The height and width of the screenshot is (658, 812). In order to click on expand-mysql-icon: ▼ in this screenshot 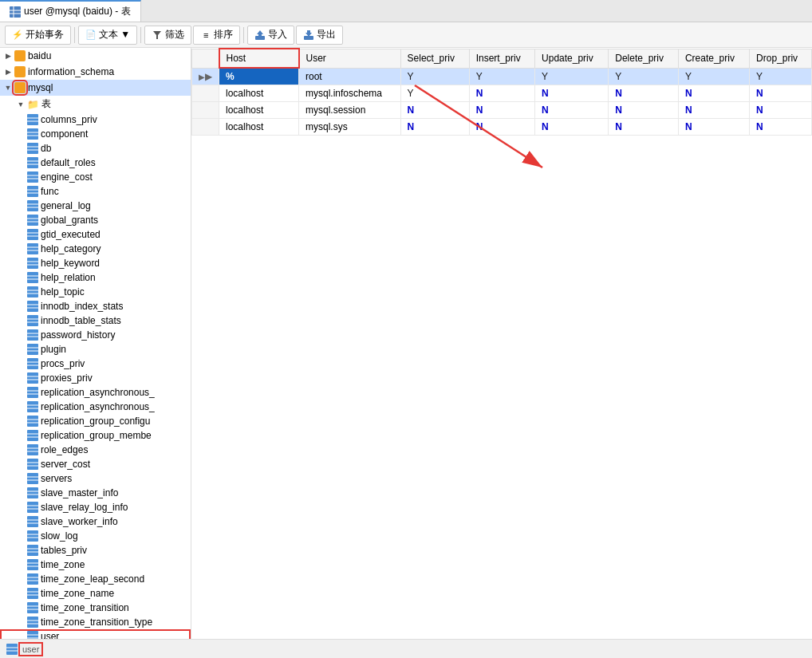, I will do `click(8, 88)`.